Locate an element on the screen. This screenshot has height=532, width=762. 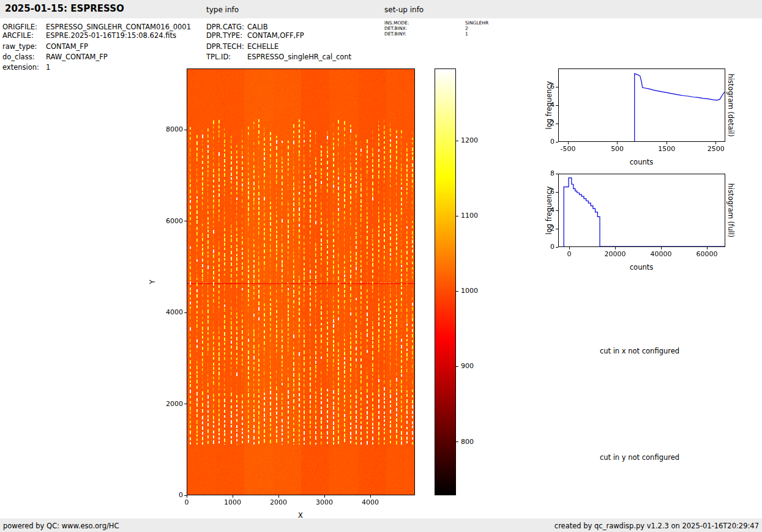
colorbar is located at coordinates (446, 282).